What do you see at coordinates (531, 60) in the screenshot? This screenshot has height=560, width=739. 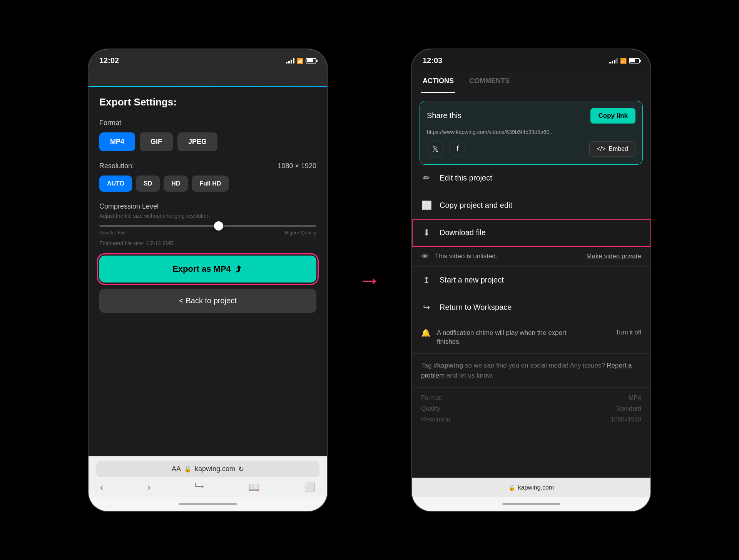 I see `right-status-bar: 12:03 📶` at bounding box center [531, 60].